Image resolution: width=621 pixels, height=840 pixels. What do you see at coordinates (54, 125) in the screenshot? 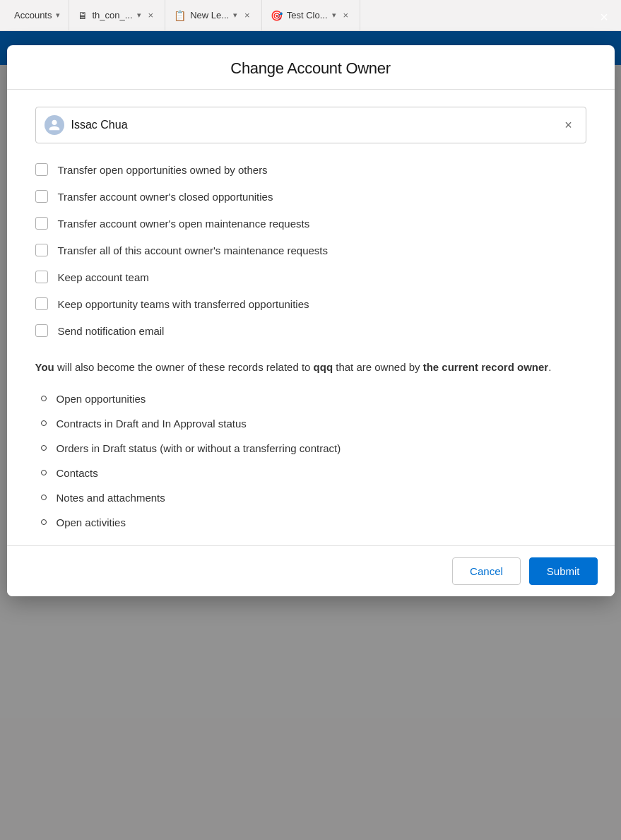
I see `person-icon` at bounding box center [54, 125].